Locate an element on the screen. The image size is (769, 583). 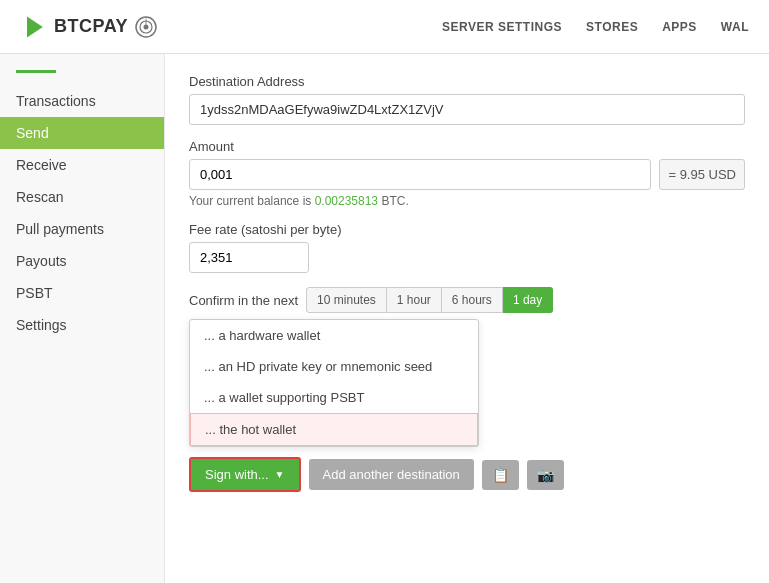
fee-label: Fee rate (satoshi per byte) is located at coordinates (467, 230).